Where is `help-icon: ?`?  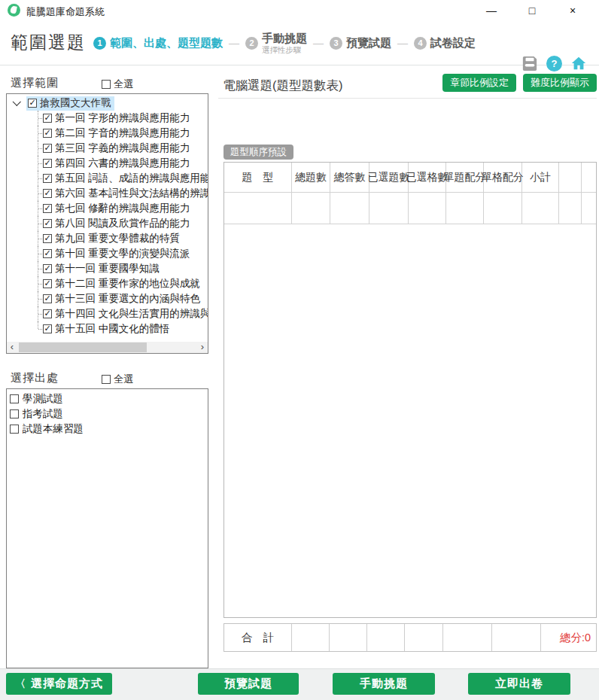
help-icon: ? is located at coordinates (554, 63).